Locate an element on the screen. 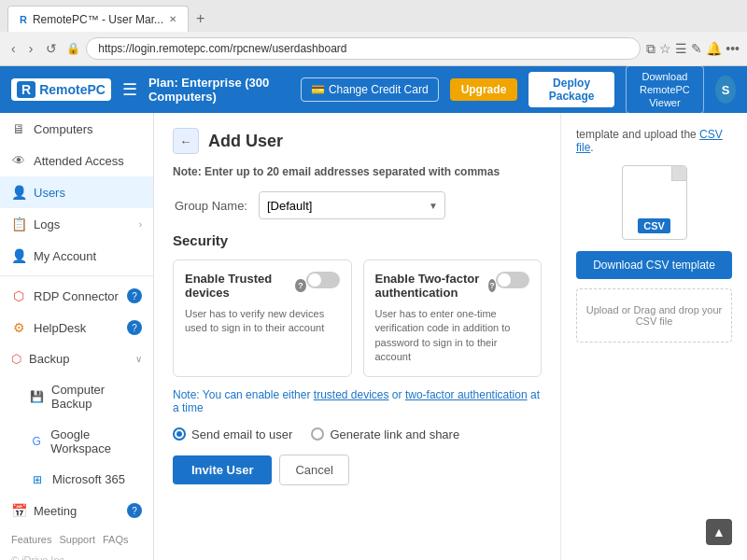  helpdesk-icon: ⚙ is located at coordinates (19, 328).